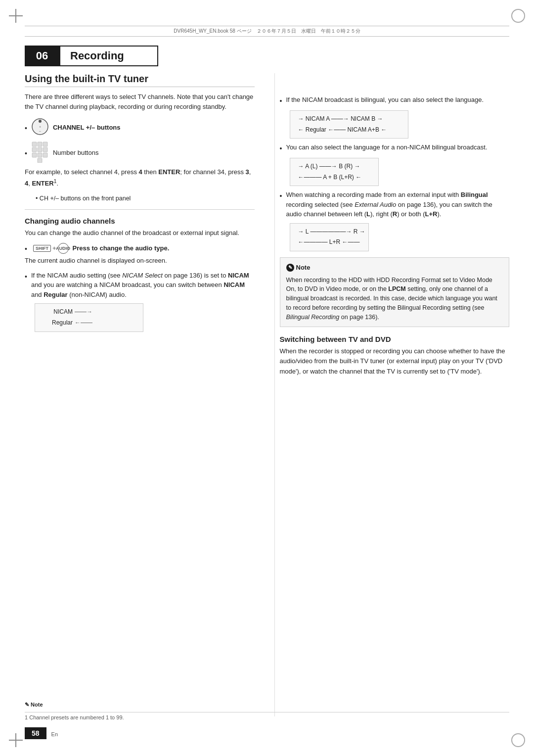  I want to click on chapter-title-box: Recording, so click(109, 56).